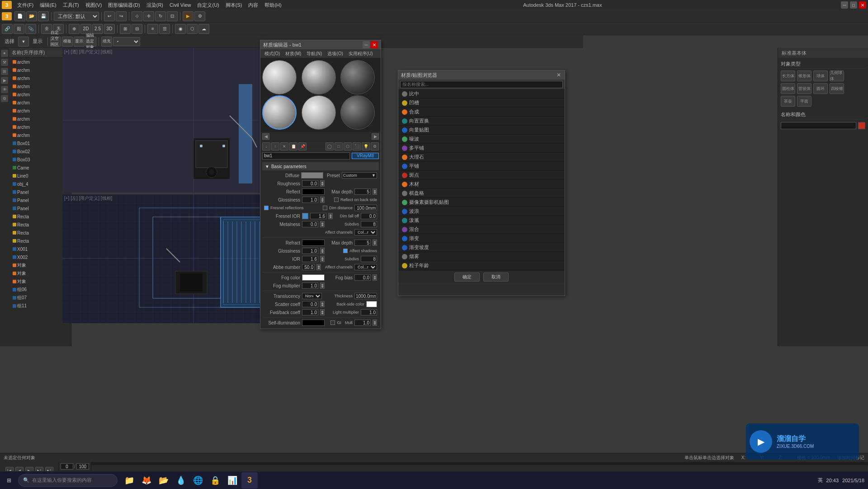 Image resolution: width=868 pixels, height=489 pixels. What do you see at coordinates (94, 5) in the screenshot?
I see `menu-view: 视图(V)` at bounding box center [94, 5].